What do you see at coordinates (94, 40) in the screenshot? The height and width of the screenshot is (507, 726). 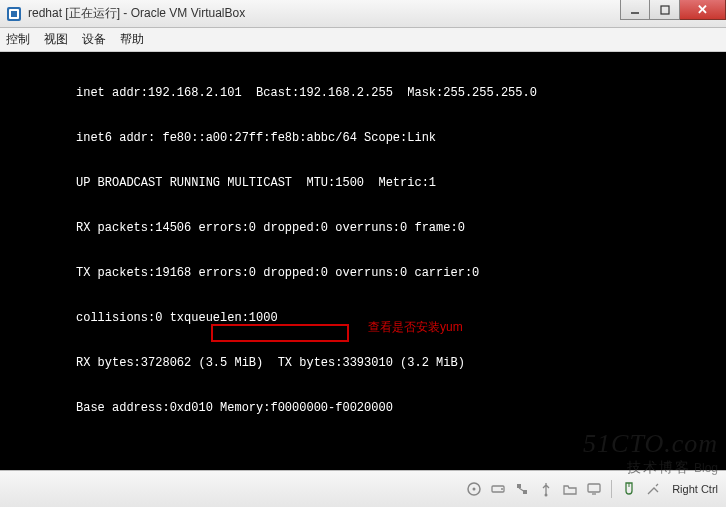 I see `menu-devices: 设备` at bounding box center [94, 40].